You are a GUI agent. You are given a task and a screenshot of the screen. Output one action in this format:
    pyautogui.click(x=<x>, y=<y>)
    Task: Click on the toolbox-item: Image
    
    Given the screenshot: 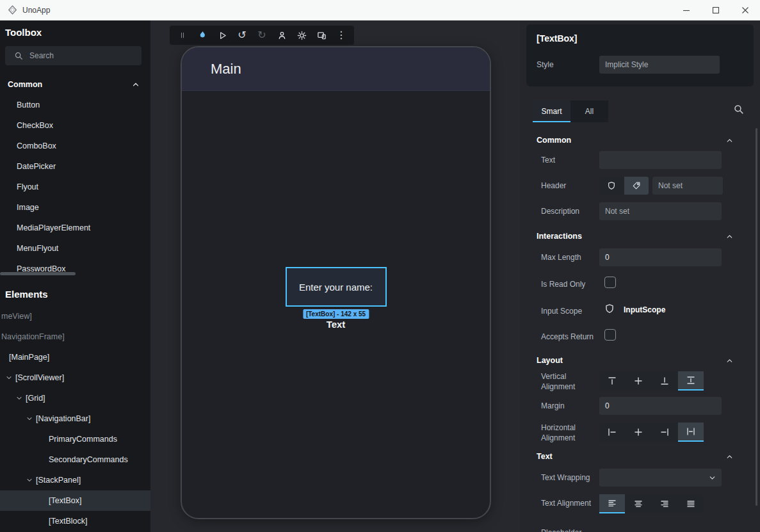 What is the action you would take?
    pyautogui.click(x=76, y=207)
    